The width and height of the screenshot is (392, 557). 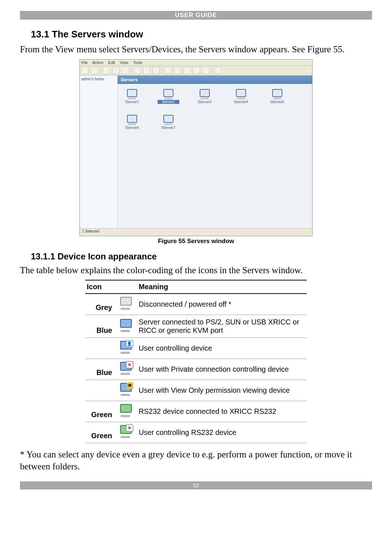 What do you see at coordinates (196, 70) in the screenshot?
I see `toolbar` at bounding box center [196, 70].